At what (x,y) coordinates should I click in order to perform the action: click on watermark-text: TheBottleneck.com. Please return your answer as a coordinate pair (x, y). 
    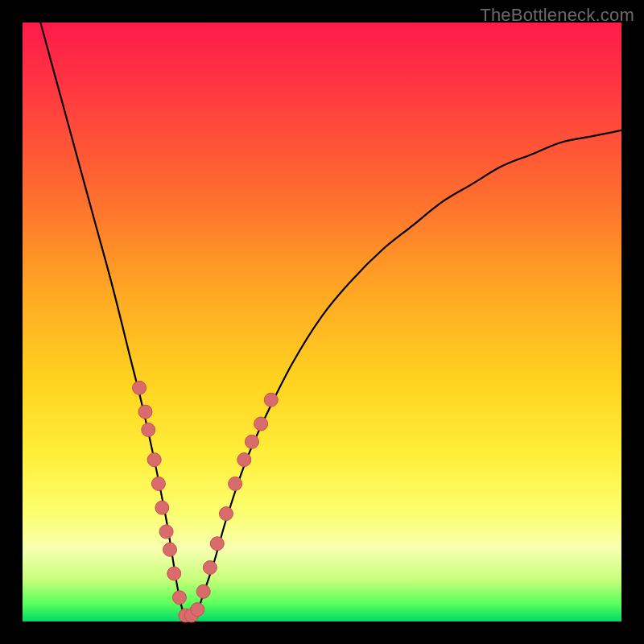
    Looking at the image, I should click on (557, 15).